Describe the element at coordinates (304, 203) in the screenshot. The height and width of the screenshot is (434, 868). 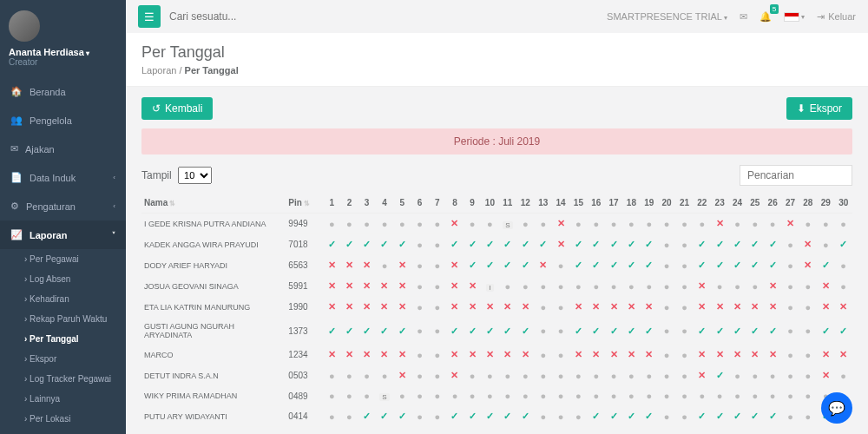
I see `col-pin: Pin⇅` at that location.